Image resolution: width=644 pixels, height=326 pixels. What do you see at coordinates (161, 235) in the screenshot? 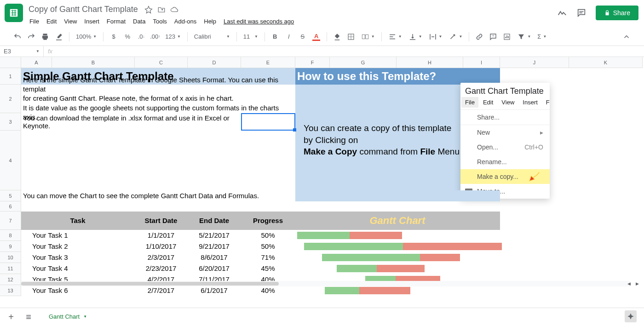
I see `task-start-0: 1/1/2017` at bounding box center [161, 235].